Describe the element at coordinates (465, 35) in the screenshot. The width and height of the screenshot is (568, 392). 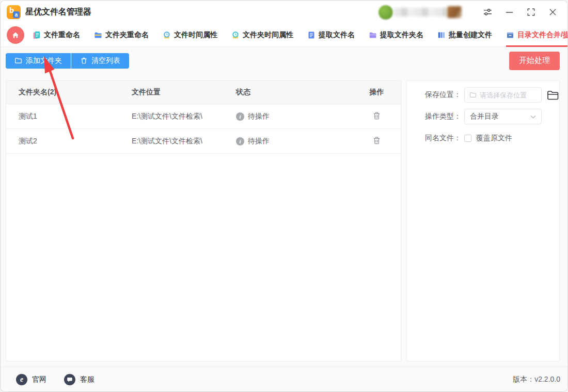
I see `tab-batch-create: 批量创建文件` at that location.